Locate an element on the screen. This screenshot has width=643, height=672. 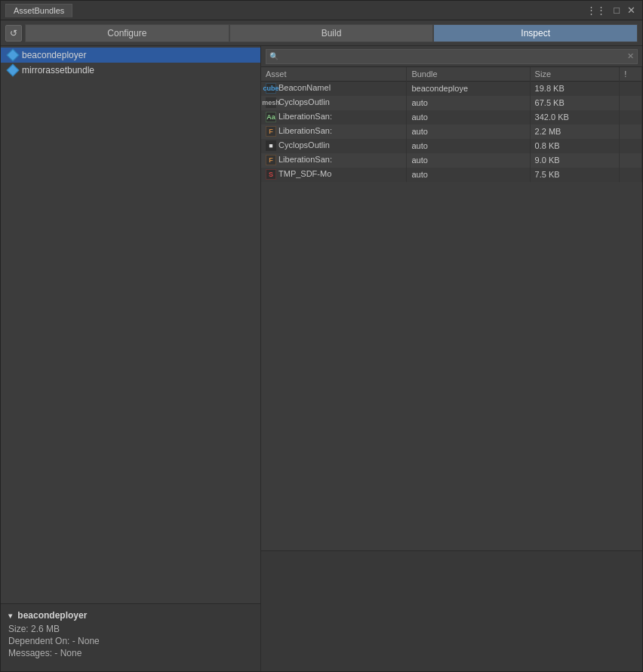
title-tab: AssetBundles is located at coordinates (39, 11).